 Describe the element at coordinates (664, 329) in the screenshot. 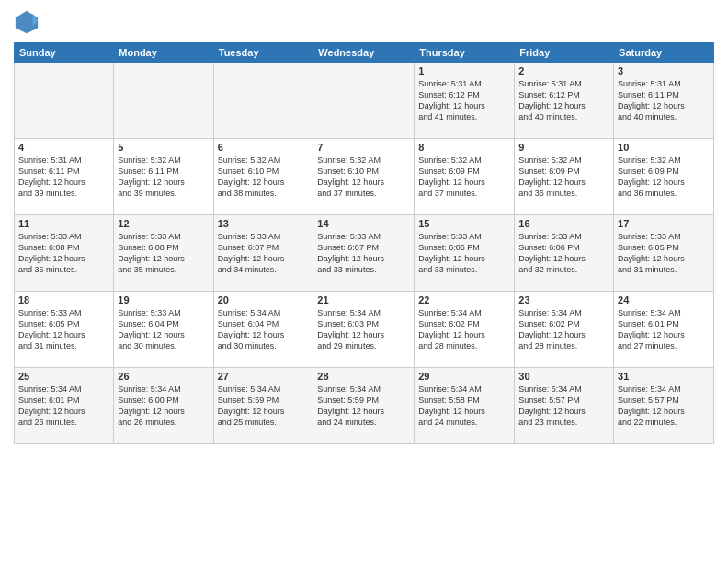

I see `day-cell: 24Sunrise: 5:34 AMSunset: 6:01 PMDayligh…` at that location.